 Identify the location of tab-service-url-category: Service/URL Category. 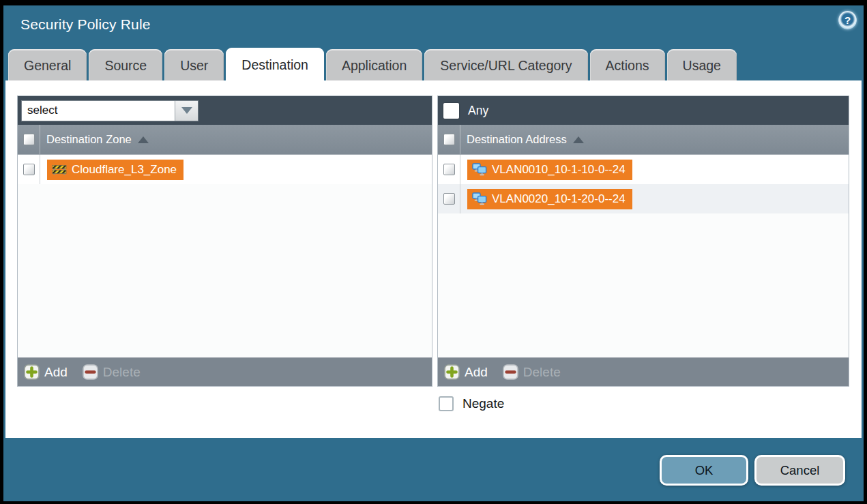
(506, 65).